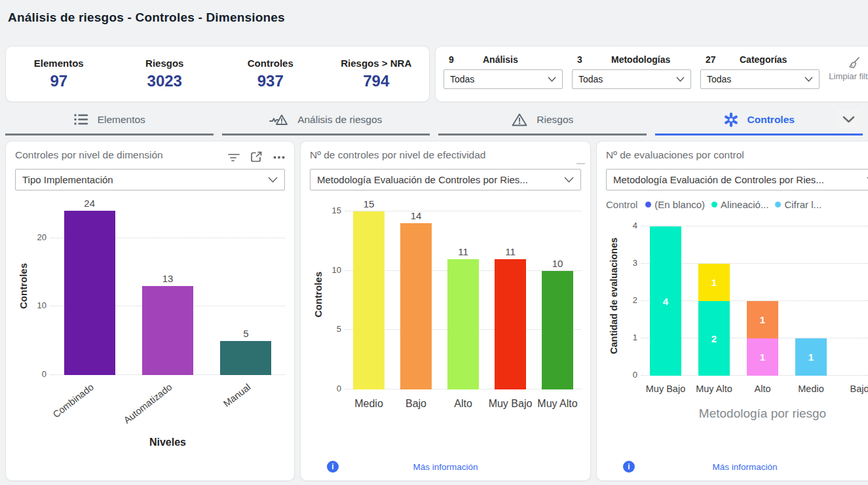 The width and height of the screenshot is (868, 485). Describe the element at coordinates (580, 164) in the screenshot. I see `corner-dash` at that location.